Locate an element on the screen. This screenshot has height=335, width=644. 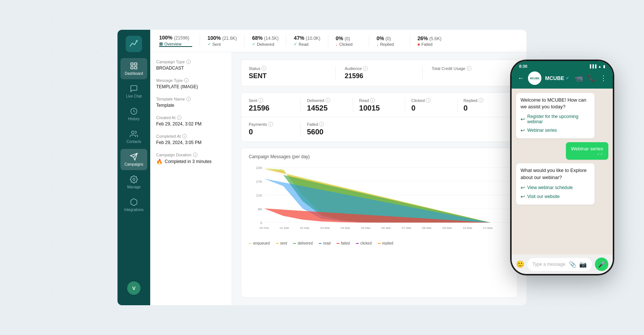
stats-bar: 100% (21596) ▦ Overview 100% (21.6K) ✓ S… is located at coordinates (338, 41).